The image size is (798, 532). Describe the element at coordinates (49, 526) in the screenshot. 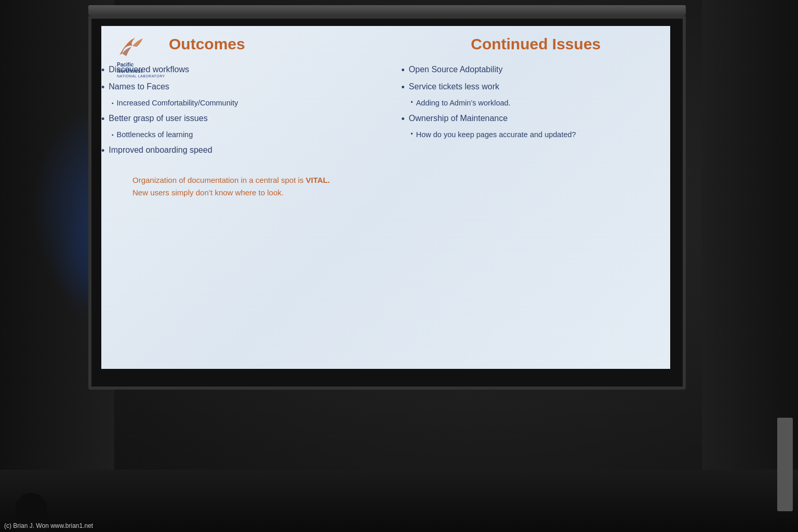

I see `watermark: (c) Brian J. Won www.brian1.net` at that location.